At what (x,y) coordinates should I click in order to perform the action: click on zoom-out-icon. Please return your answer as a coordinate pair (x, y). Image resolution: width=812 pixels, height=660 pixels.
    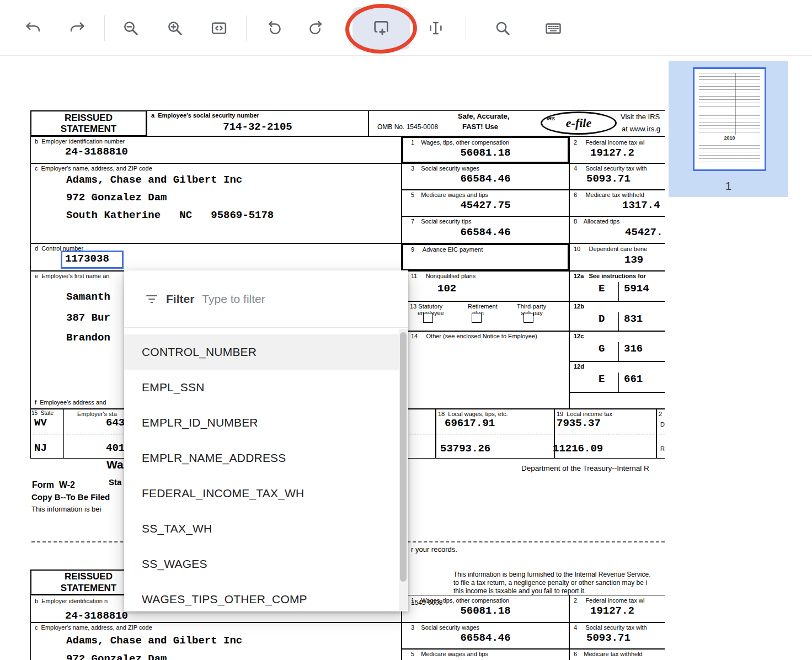
    Looking at the image, I should click on (131, 28).